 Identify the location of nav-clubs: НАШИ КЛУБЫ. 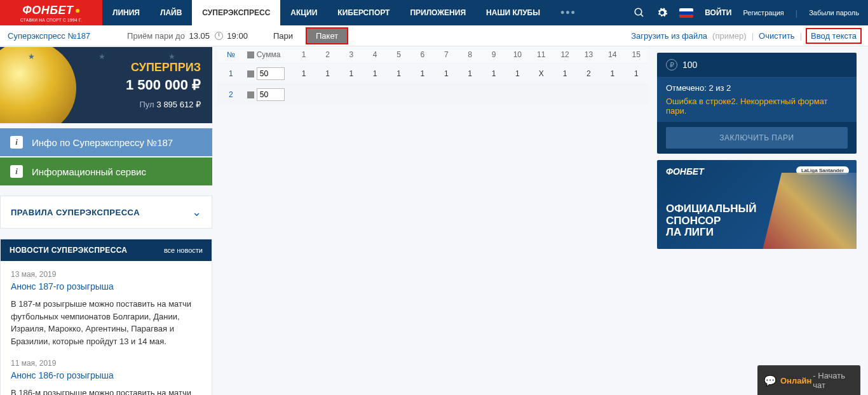
(513, 13).